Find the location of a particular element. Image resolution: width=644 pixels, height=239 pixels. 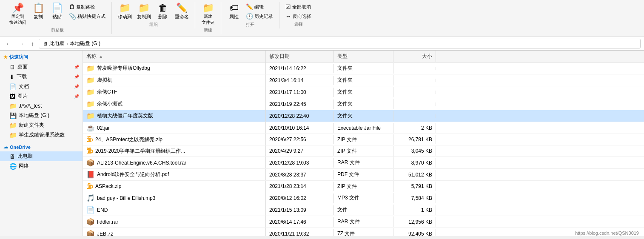

sidebar-item-docs: 📄 文档 📌 is located at coordinates (41, 87).